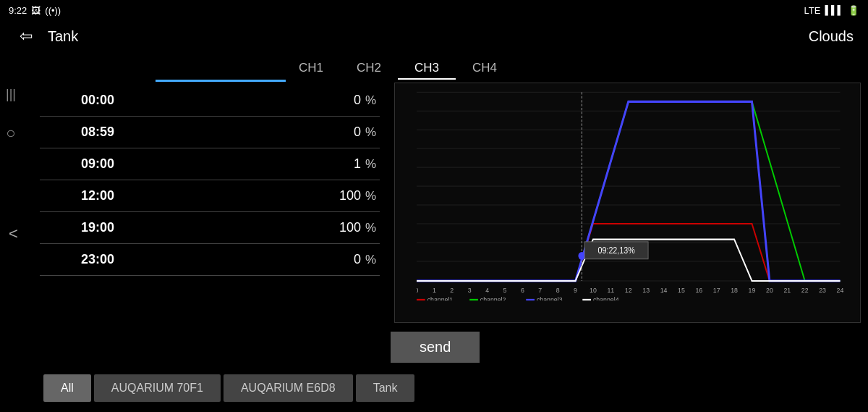 The image size is (868, 412). I want to click on bottom-tab-70f1: AUQARIUM 70F1, so click(158, 388).